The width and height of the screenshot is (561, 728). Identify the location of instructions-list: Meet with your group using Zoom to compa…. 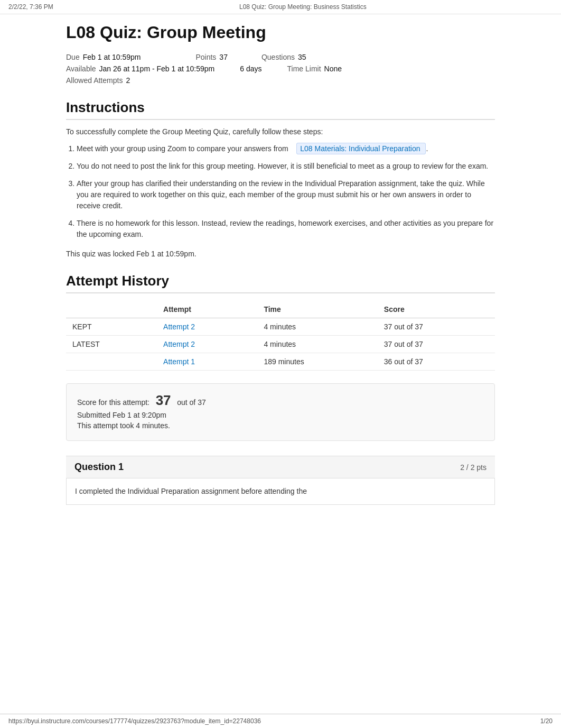
(286, 191).